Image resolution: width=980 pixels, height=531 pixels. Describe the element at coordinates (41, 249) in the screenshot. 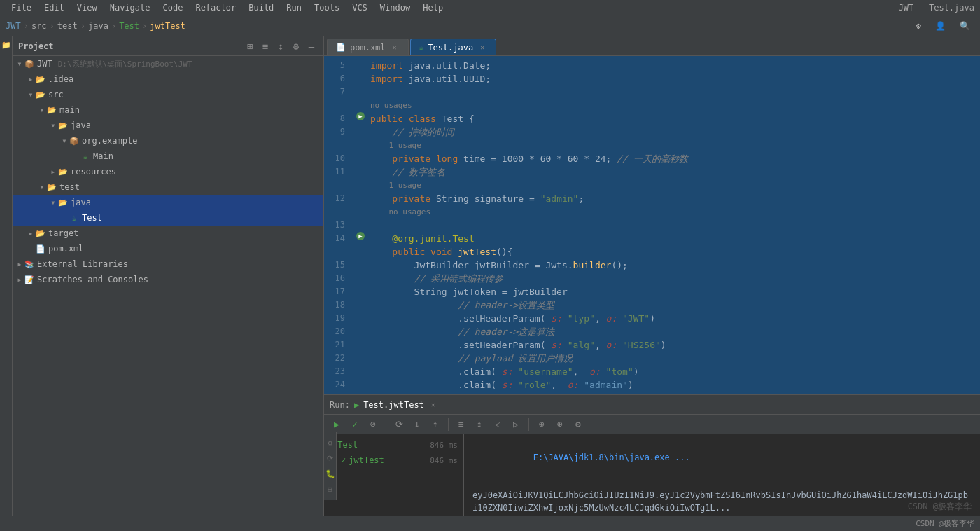

I see `tree-icon-pom: 📄` at that location.